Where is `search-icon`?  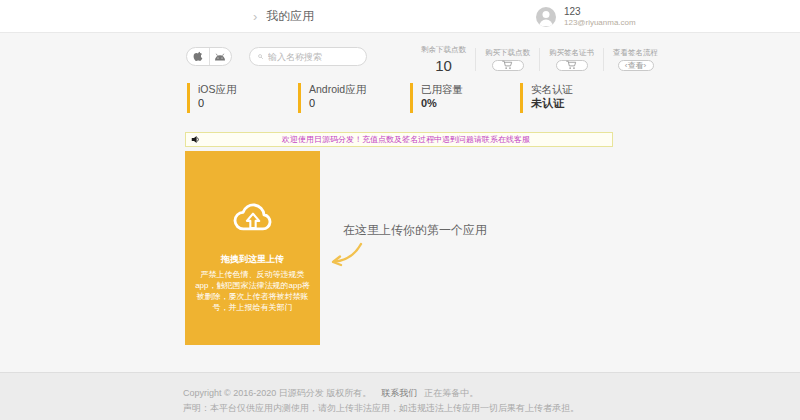 search-icon is located at coordinates (260, 56).